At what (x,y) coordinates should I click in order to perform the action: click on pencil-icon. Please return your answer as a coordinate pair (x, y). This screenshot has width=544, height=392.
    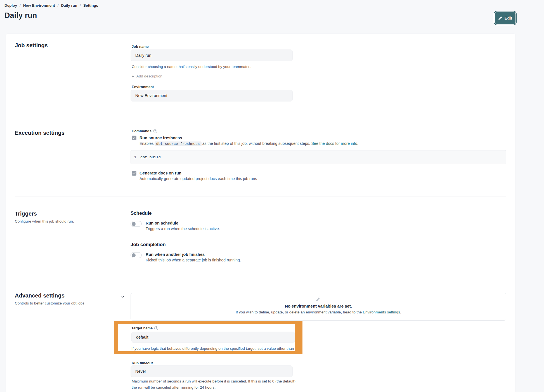
    Looking at the image, I should click on (500, 18).